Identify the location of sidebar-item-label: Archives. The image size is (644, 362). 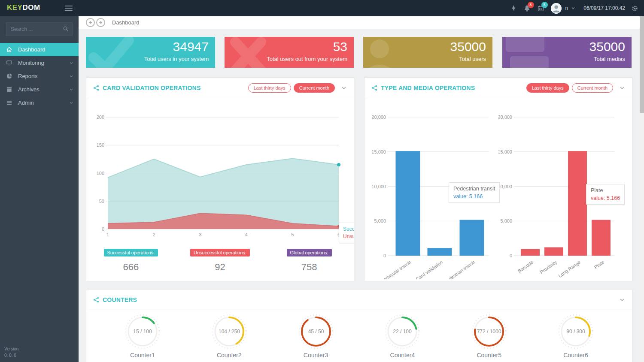
(29, 89).